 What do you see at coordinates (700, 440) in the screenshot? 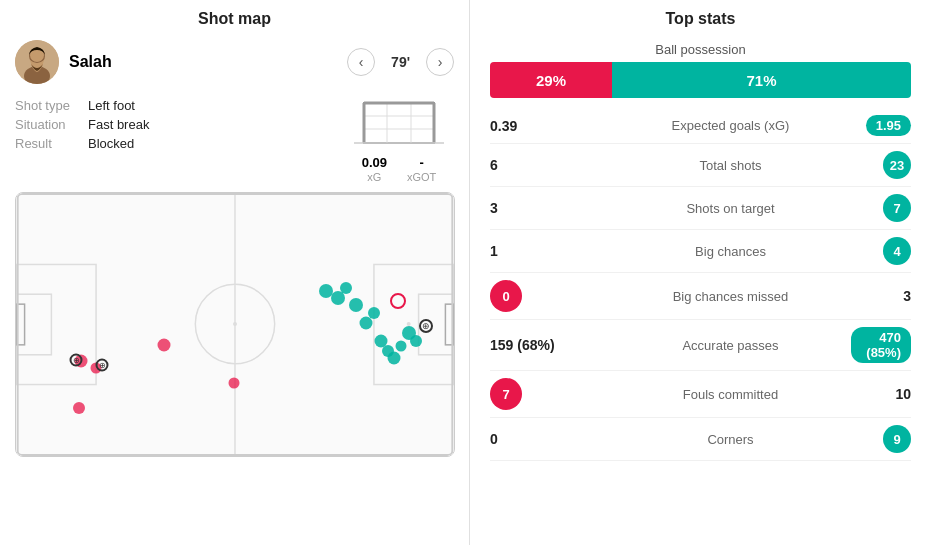
I see `stat-row: 0Corners9` at bounding box center [700, 440].